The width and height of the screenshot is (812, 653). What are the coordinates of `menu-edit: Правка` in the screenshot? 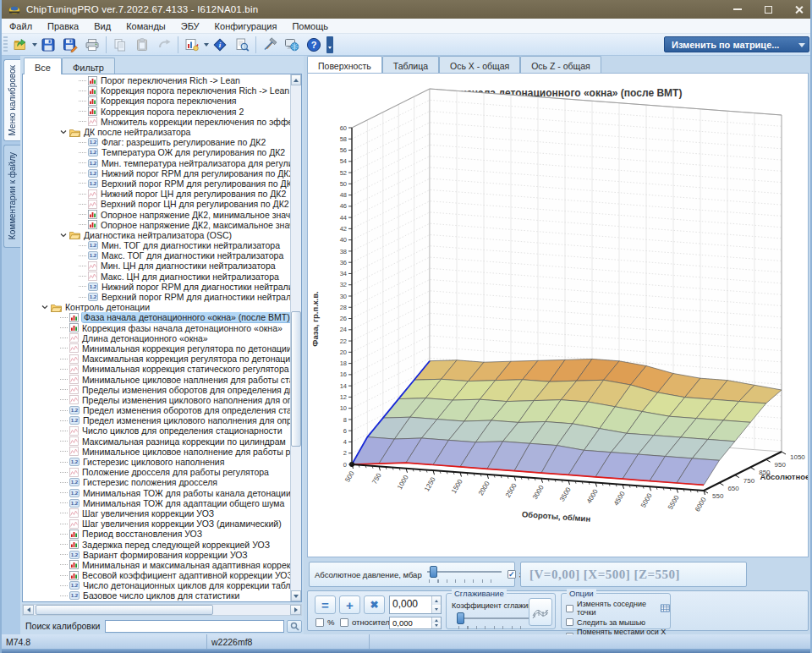 It's located at (63, 26).